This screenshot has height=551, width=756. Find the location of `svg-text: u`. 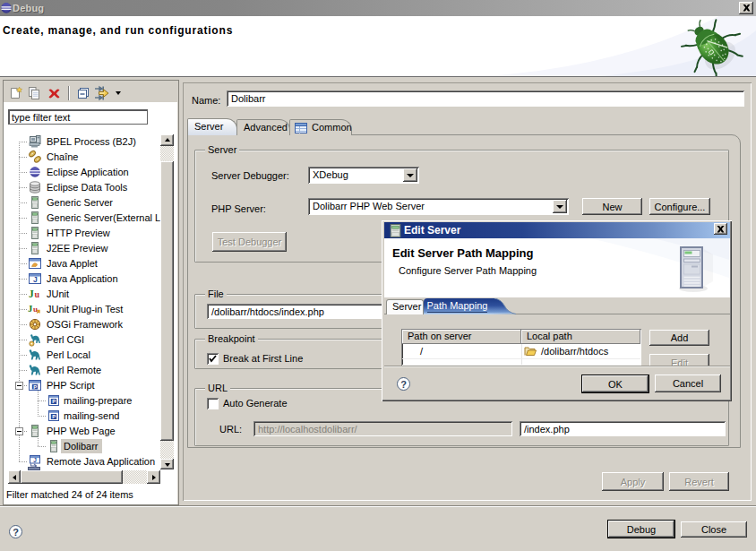

svg-text: u is located at coordinates (38, 294).